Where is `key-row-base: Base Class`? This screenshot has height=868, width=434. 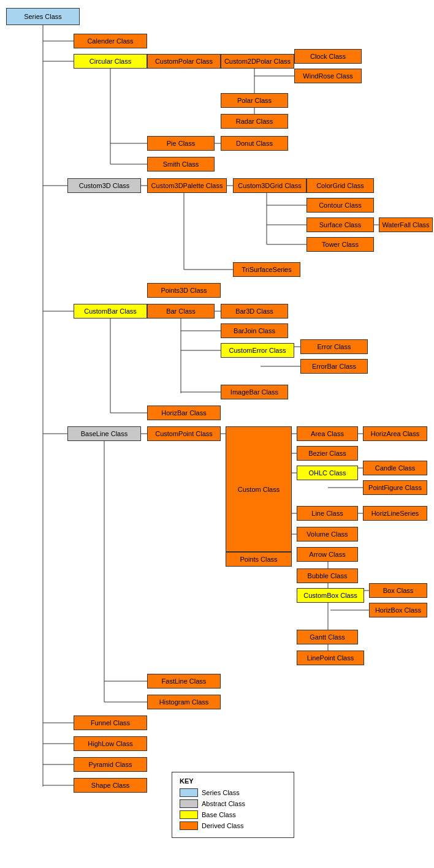
key-row-base: Base Class is located at coordinates (233, 815).